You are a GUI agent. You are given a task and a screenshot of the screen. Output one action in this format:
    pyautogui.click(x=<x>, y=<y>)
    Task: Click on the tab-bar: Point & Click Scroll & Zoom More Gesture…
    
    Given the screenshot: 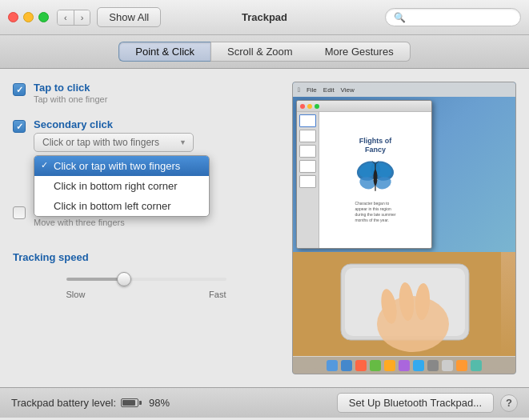 What is the action you would take?
    pyautogui.click(x=264, y=52)
    